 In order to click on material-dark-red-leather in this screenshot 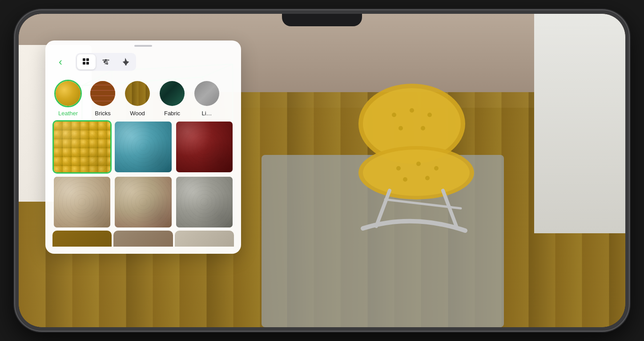, I will do `click(205, 147)`.